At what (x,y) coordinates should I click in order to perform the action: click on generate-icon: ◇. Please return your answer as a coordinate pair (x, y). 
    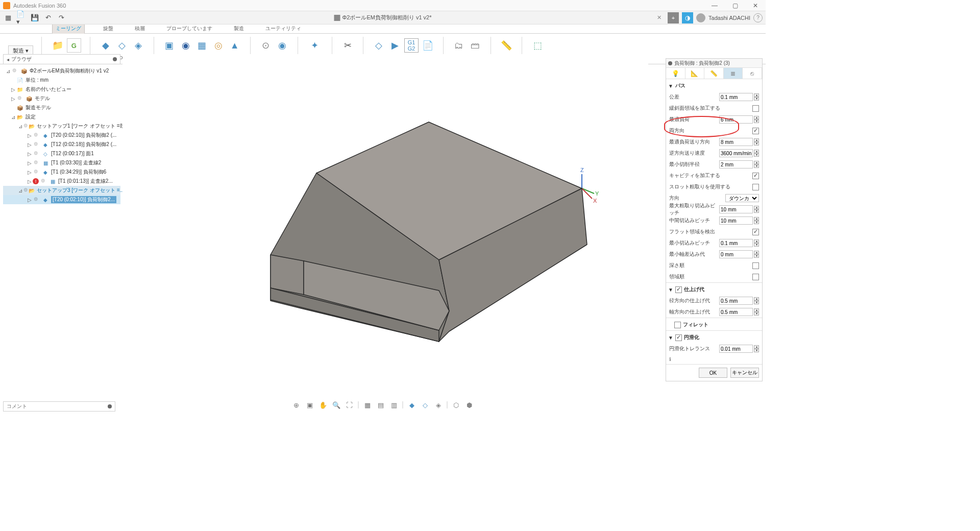
    Looking at the image, I should click on (379, 45).